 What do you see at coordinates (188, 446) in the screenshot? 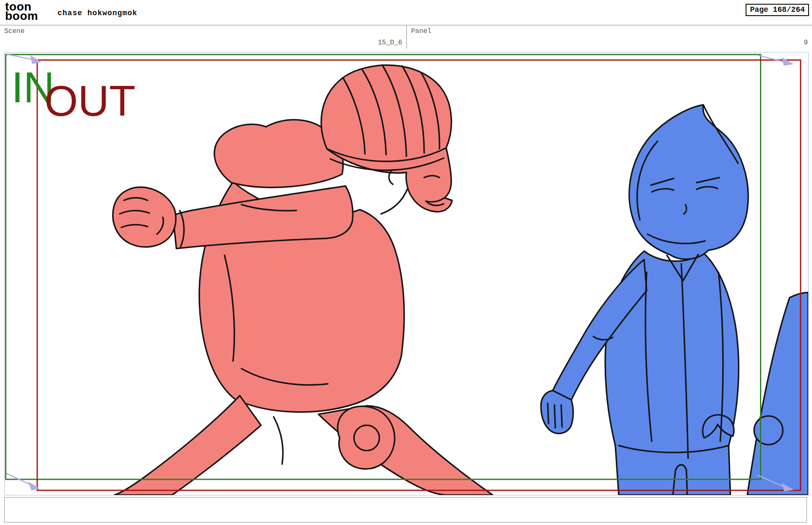
I see `red-left-leg` at bounding box center [188, 446].